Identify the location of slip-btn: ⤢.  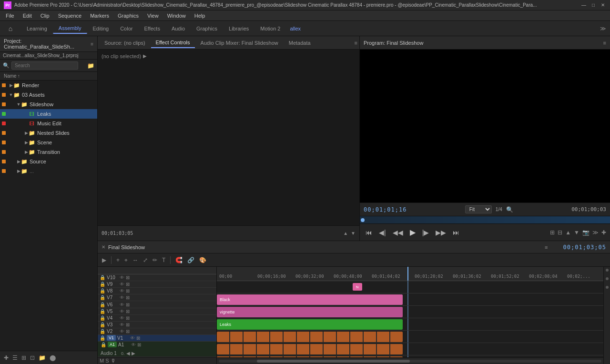
(145, 260).